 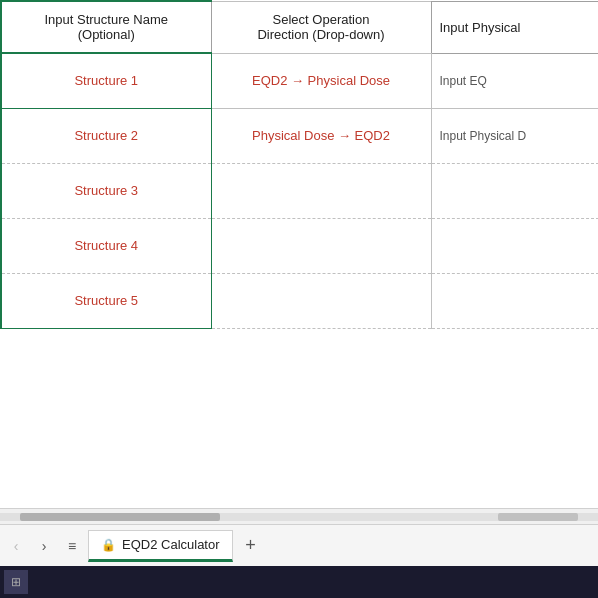 What do you see at coordinates (72, 546) in the screenshot?
I see `tab-menu-button: ≡` at bounding box center [72, 546].